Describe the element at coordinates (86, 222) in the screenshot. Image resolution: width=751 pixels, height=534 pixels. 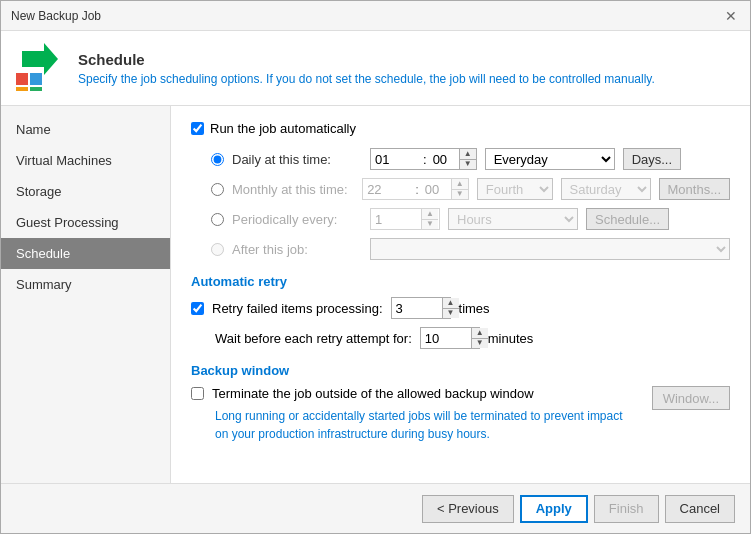
I see `sidebar-item-guest-processing: Guest Processing` at that location.